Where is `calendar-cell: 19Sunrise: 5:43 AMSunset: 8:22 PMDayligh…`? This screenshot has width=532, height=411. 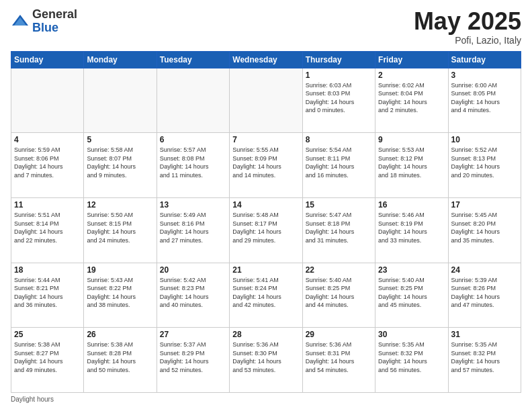
calendar-cell: 19Sunrise: 5:43 AMSunset: 8:22 PMDayligh… is located at coordinates (120, 295).